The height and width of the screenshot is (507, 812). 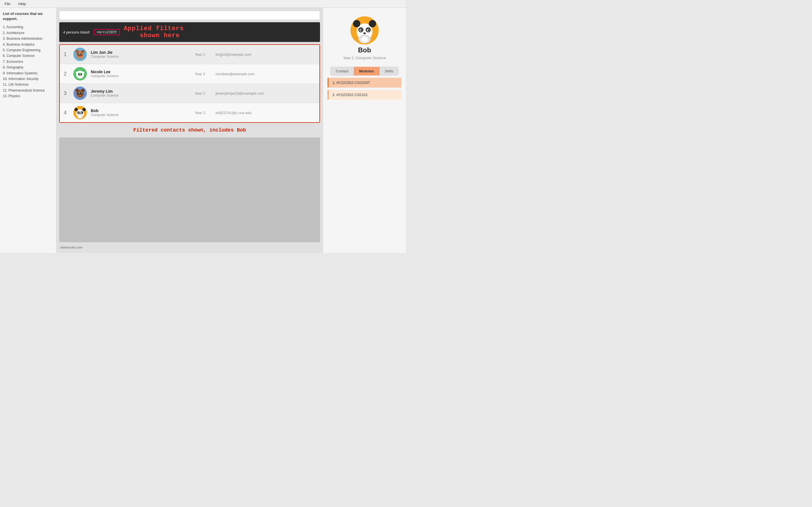 I want to click on filter-count: 4 persons listed!, so click(x=77, y=32).